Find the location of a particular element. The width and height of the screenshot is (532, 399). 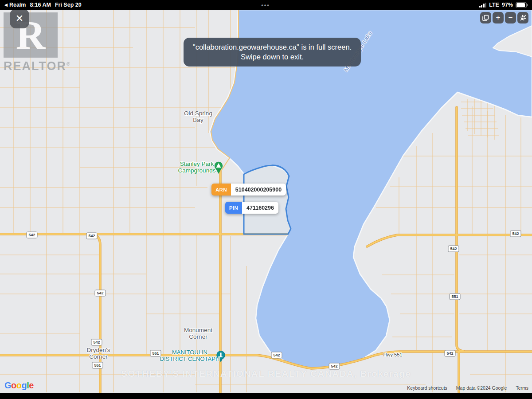

signal-strength-icon is located at coordinates (483, 5).